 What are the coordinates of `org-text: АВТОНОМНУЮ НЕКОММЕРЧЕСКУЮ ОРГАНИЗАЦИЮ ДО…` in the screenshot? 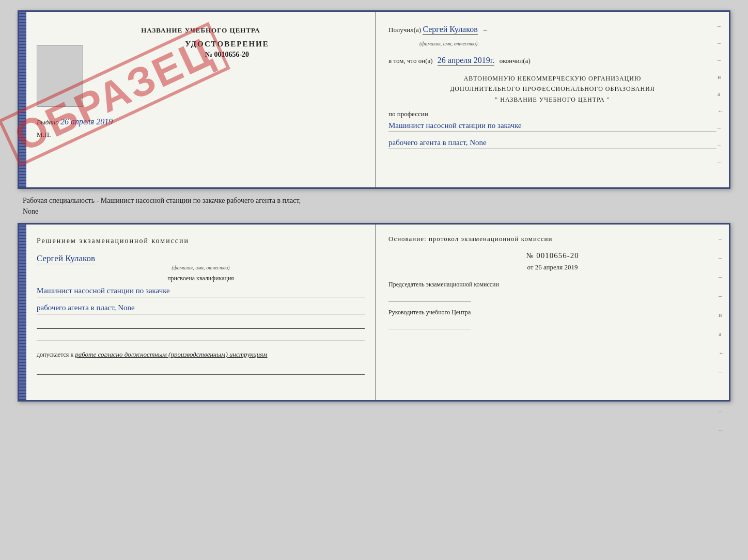 It's located at (553, 89).